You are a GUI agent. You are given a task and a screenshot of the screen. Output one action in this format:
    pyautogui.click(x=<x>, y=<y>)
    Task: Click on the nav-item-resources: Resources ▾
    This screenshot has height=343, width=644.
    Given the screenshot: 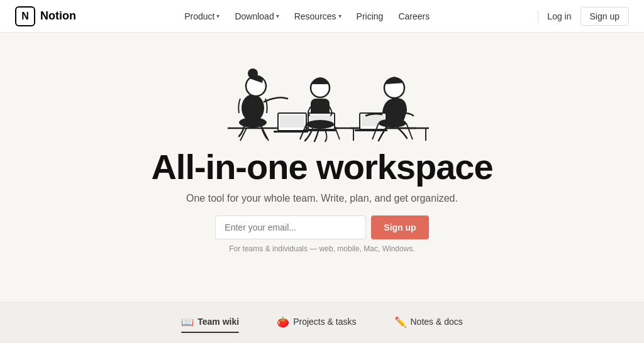 What is the action you would take?
    pyautogui.click(x=318, y=16)
    